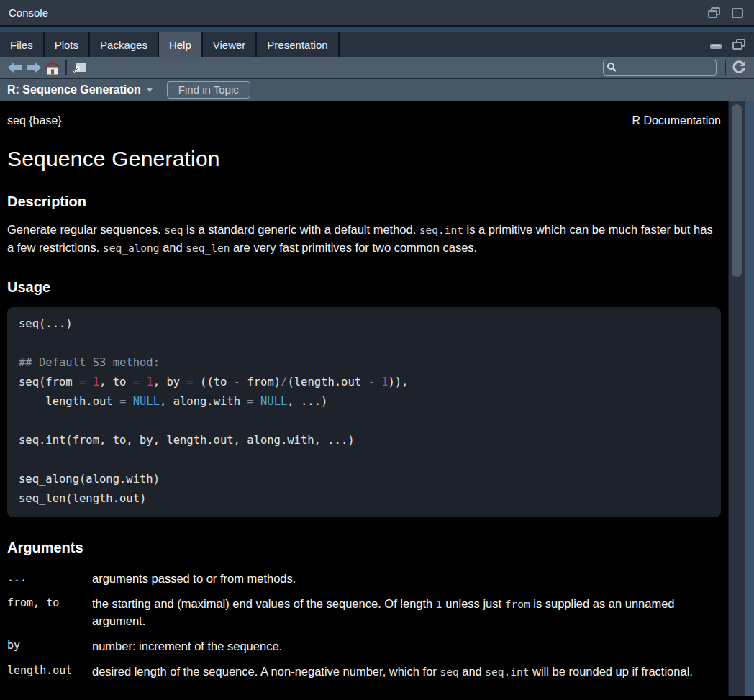  Describe the element at coordinates (364, 201) in the screenshot. I see `description-heading: Description` at that location.